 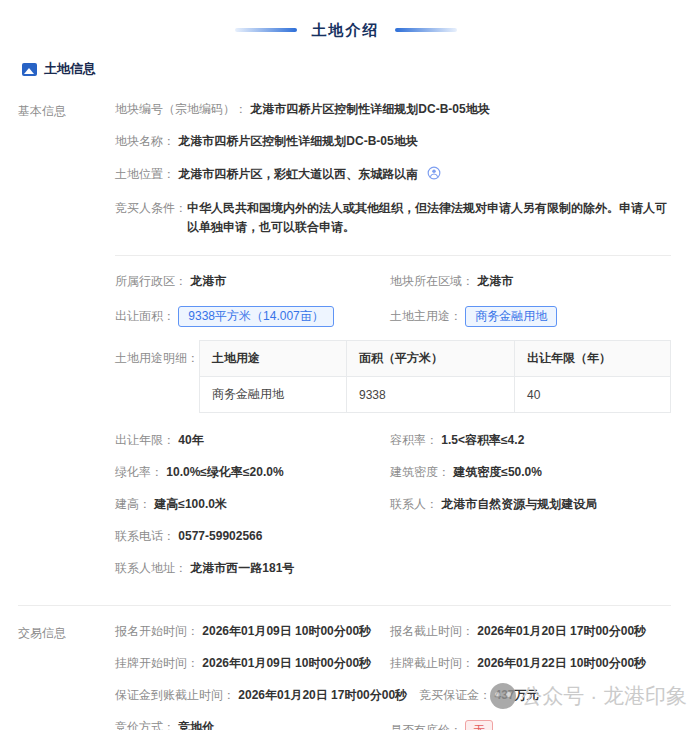 I want to click on field-parcel-code: 地块编号（宗地编码）： 龙港市四桥片区控制性详细规划DC-B-05地块, so click(x=393, y=109).